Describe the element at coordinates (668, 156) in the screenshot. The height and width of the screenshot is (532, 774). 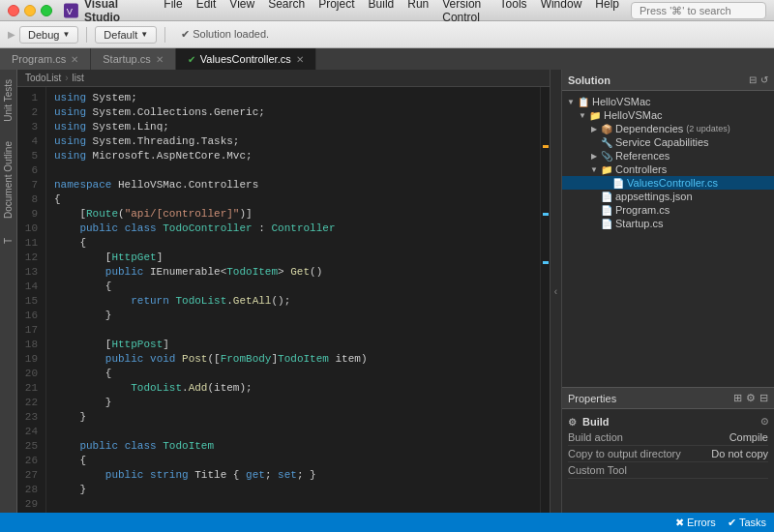
I see `tree-item-references: ▶ 📎 References` at that location.